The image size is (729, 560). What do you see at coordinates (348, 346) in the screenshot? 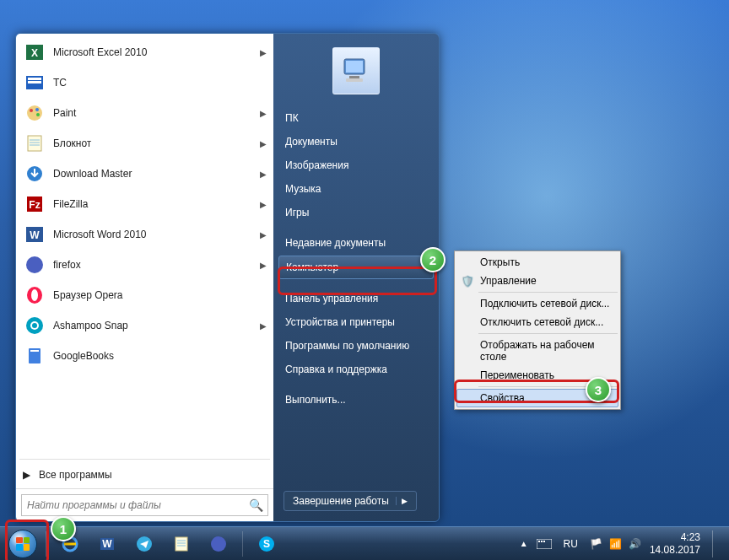
I see `right-item-label: Программы по умолчанию` at bounding box center [348, 346].